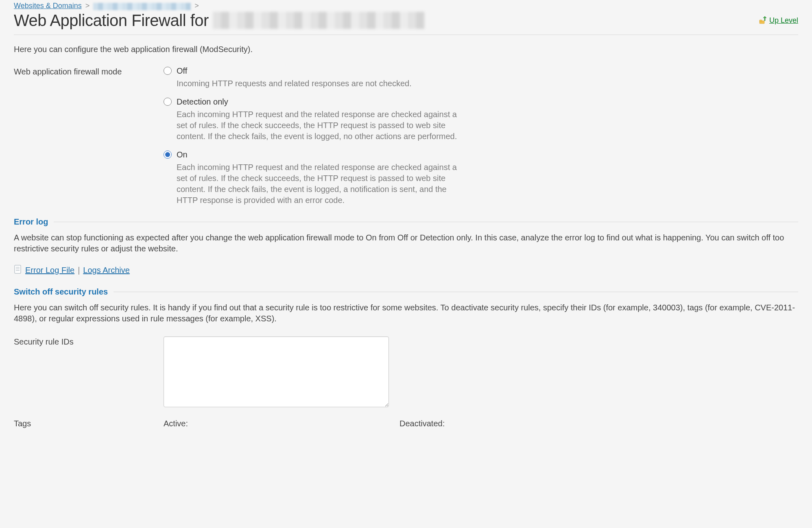 The image size is (812, 528). What do you see at coordinates (197, 6) in the screenshot?
I see `breadcrumb-sep-2: >` at bounding box center [197, 6].